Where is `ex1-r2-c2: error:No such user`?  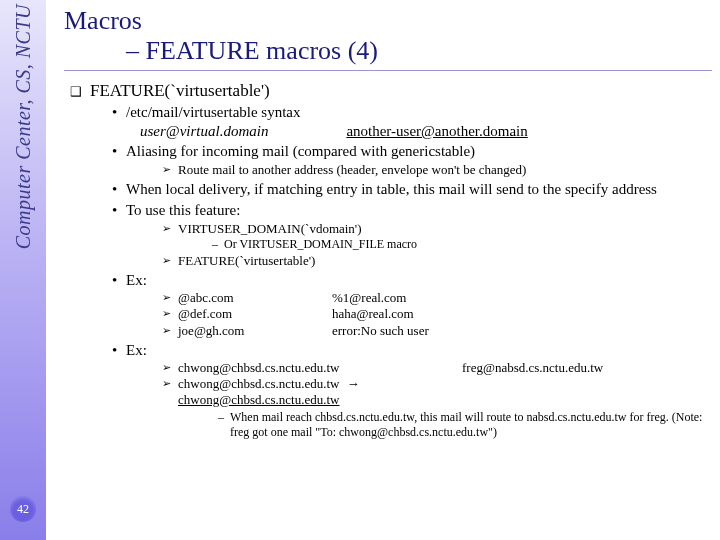 ex1-r2-c2: error:No such user is located at coordinates (380, 331).